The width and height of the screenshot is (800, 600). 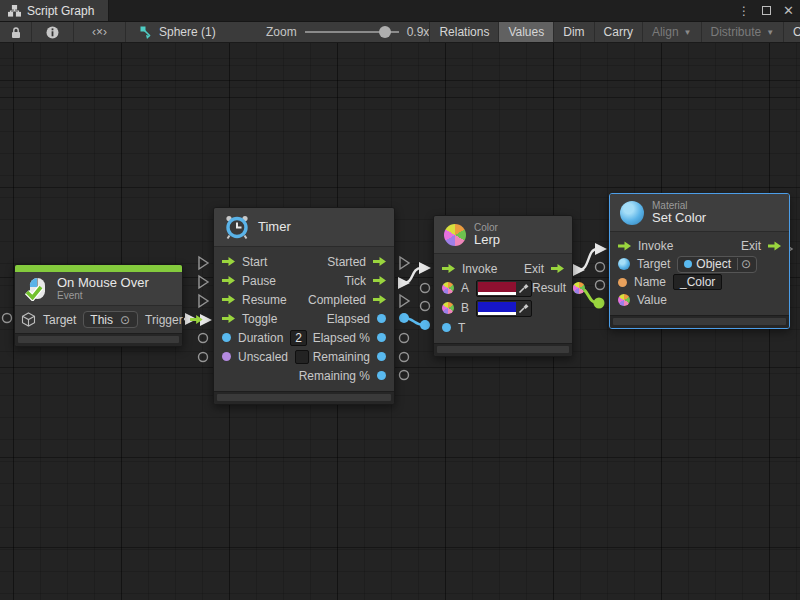 What do you see at coordinates (624, 264) in the screenshot?
I see `material-port-icon` at bounding box center [624, 264].